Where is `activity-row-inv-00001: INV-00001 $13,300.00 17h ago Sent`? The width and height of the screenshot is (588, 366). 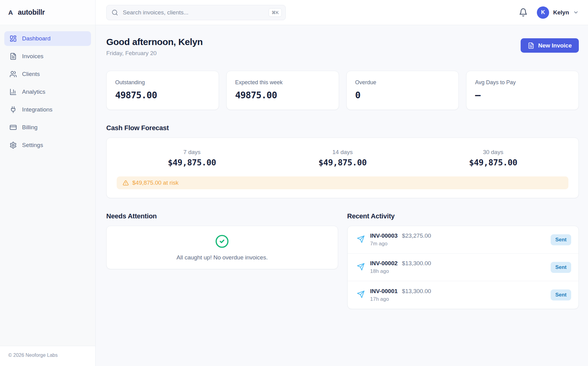 activity-row-inv-00001: INV-00001 $13,300.00 17h ago Sent is located at coordinates (463, 295).